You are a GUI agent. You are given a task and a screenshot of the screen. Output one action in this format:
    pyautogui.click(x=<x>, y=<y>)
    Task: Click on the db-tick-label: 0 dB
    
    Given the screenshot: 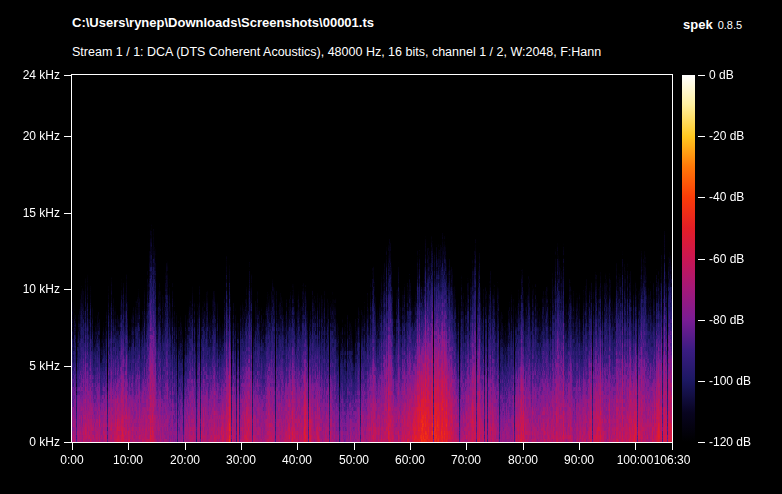 What is the action you would take?
    pyautogui.click(x=722, y=76)
    